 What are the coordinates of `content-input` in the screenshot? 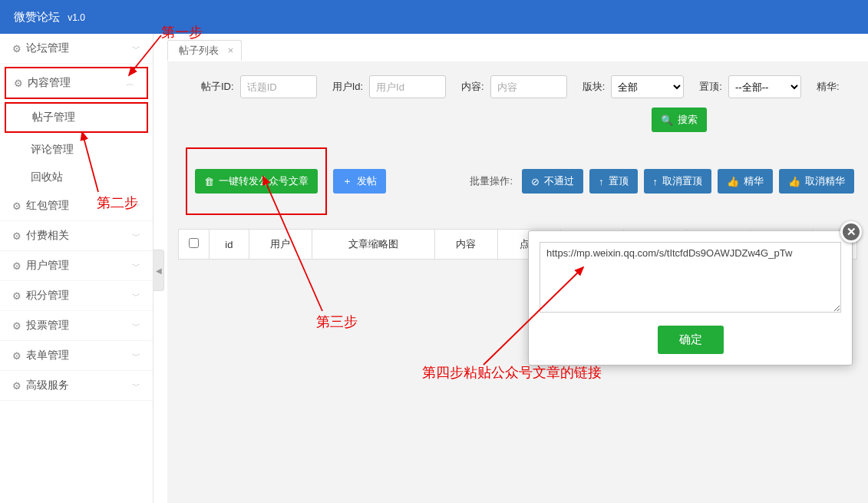 It's located at (529, 87).